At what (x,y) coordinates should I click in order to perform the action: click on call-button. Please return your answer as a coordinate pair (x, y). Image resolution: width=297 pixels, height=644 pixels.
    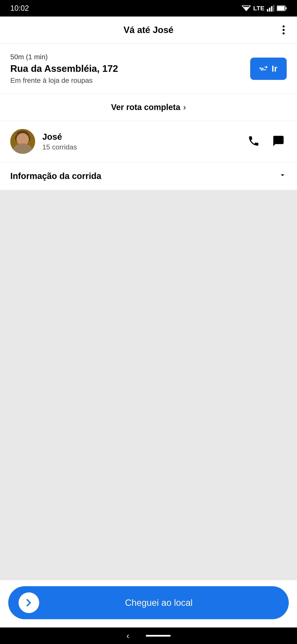
    Looking at the image, I should click on (254, 142).